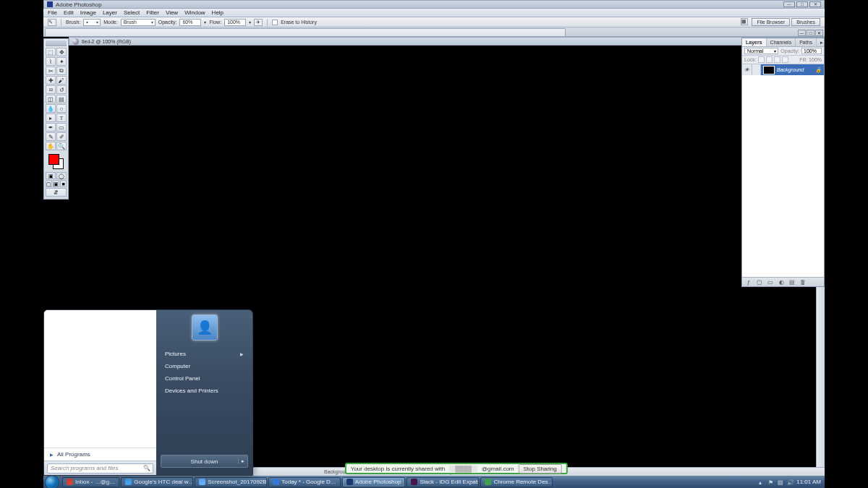 Image resolution: width=868 pixels, height=488 pixels. I want to click on menu-edit: Edit, so click(69, 13).